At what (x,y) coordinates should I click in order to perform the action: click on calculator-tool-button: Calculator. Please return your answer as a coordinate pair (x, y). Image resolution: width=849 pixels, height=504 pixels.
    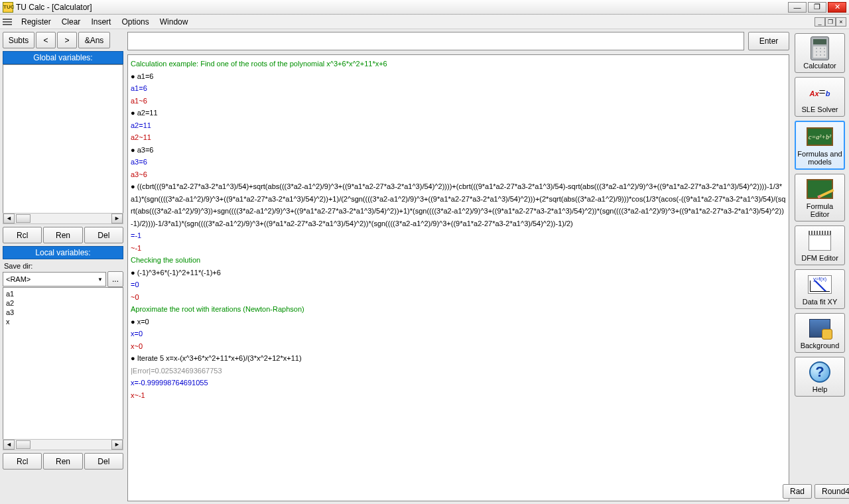
    Looking at the image, I should click on (820, 53).